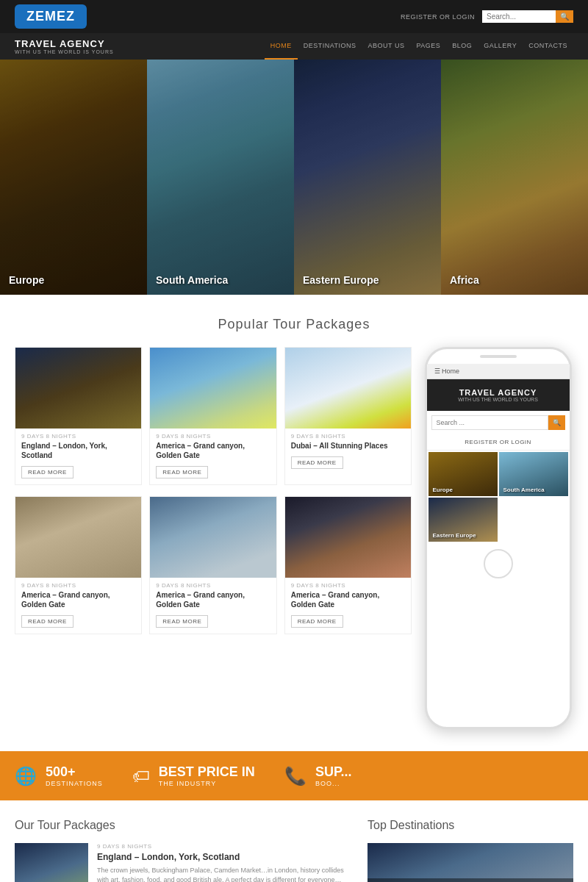 The height and width of the screenshot is (882, 588). Describe the element at coordinates (498, 392) in the screenshot. I see `phone-brand: TRAVEL AGENCY` at that location.